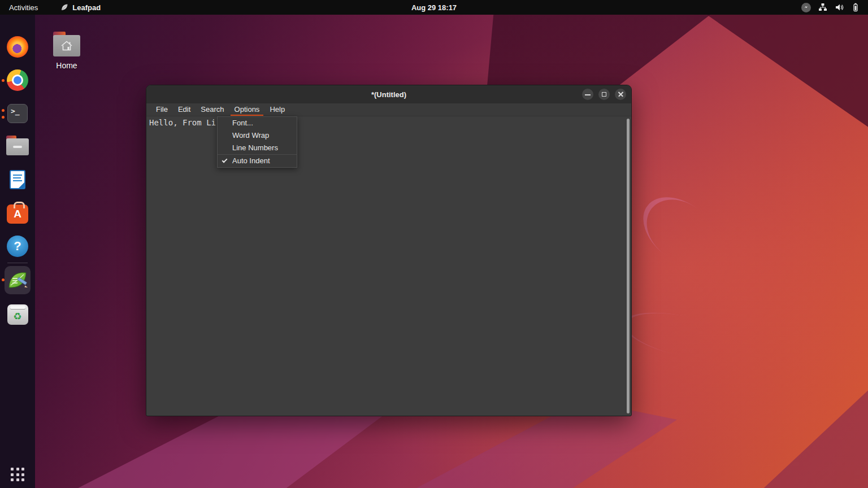 This screenshot has width=868, height=488. What do you see at coordinates (18, 251) in the screenshot?
I see `dock: >_ A ?` at bounding box center [18, 251].